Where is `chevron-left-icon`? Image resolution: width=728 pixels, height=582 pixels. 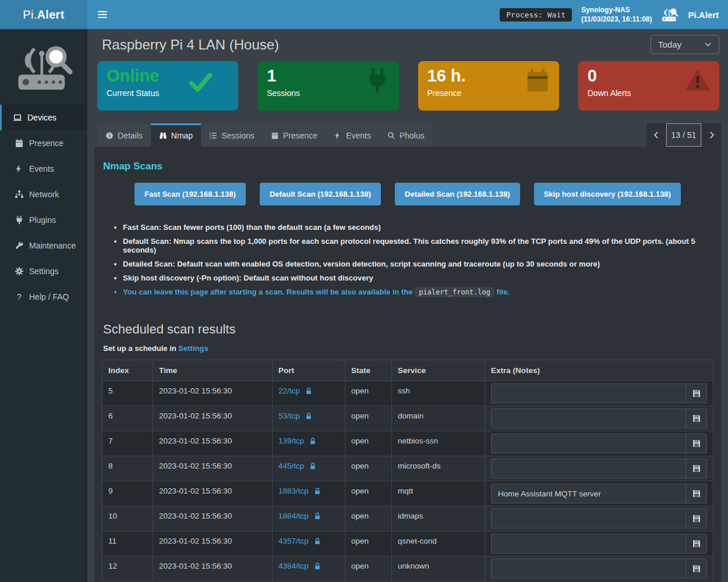 chevron-left-icon is located at coordinates (656, 135).